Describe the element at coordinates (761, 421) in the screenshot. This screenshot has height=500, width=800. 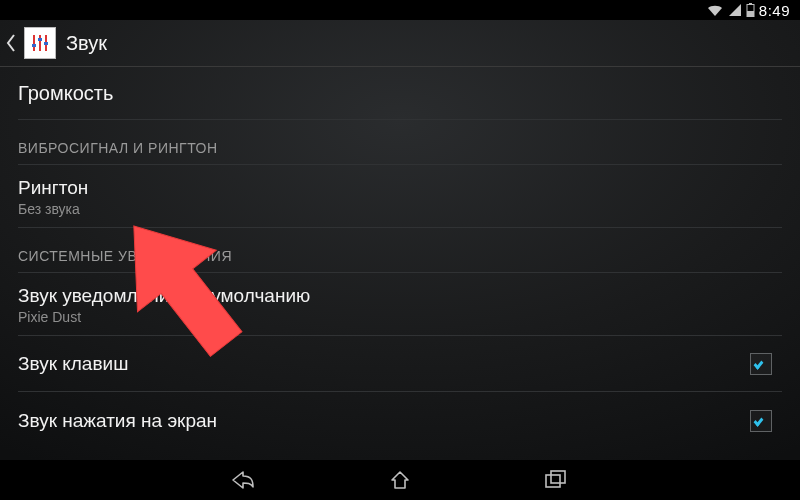
I see `touch-sounds-checkbox` at that location.